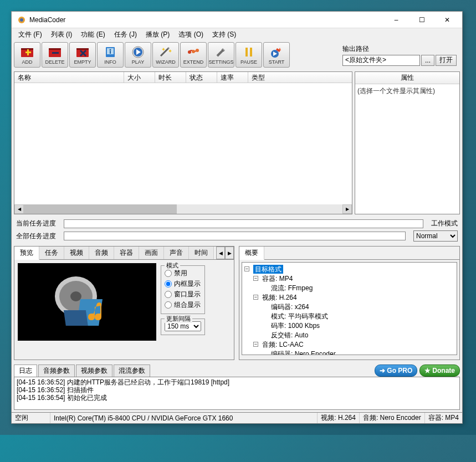  Describe the element at coordinates (171, 78) in the screenshot. I see `col-duration: 时长` at that location.